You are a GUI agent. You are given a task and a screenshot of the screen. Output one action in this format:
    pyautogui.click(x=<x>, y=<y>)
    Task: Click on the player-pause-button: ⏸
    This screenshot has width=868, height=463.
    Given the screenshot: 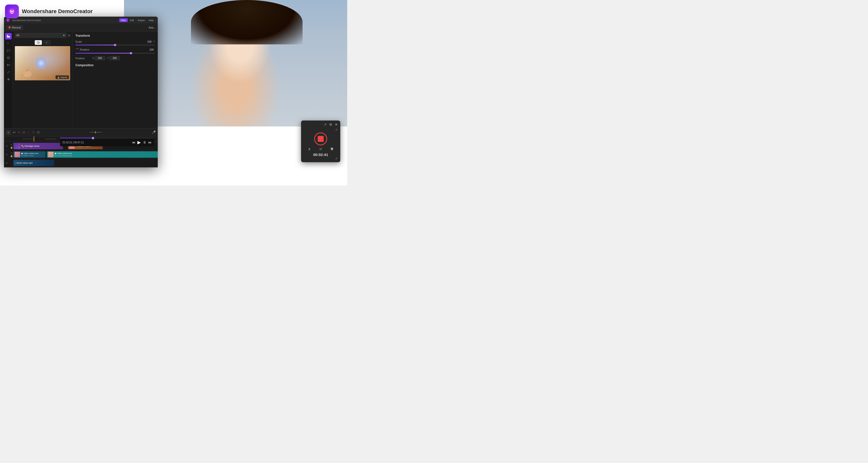 What is the action you would take?
    pyautogui.click(x=145, y=142)
    